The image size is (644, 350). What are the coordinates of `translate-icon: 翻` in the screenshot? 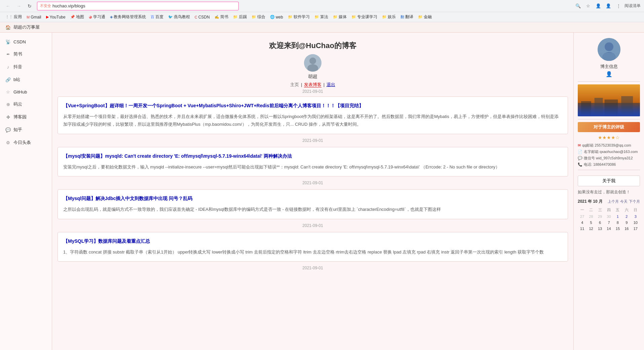 It's located at (402, 17).